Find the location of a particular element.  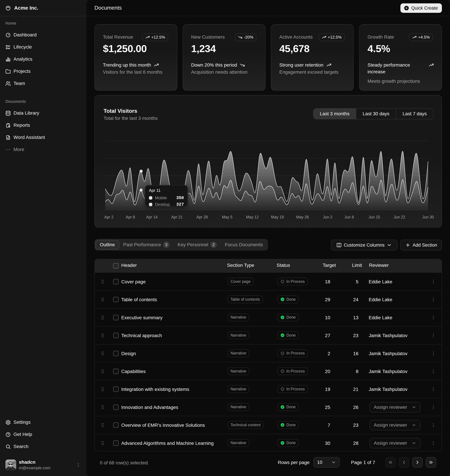

svg-text: Apr 14 is located at coordinates (152, 217).